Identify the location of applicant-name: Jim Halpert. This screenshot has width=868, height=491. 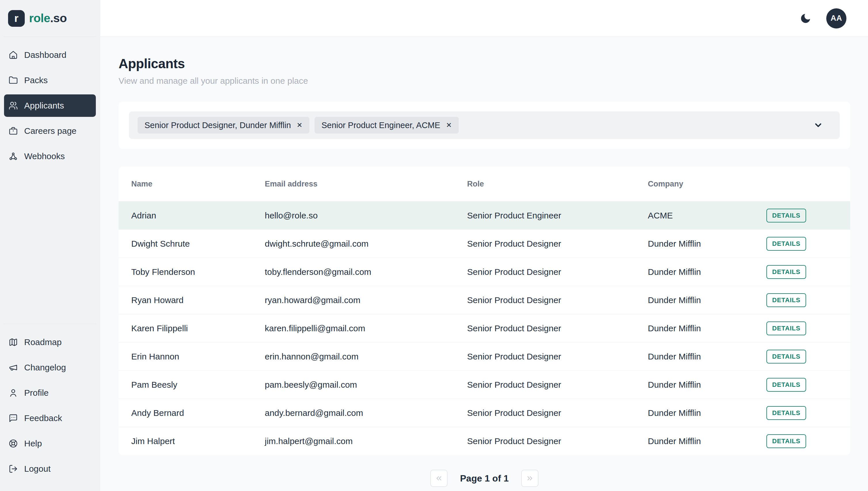
(198, 441).